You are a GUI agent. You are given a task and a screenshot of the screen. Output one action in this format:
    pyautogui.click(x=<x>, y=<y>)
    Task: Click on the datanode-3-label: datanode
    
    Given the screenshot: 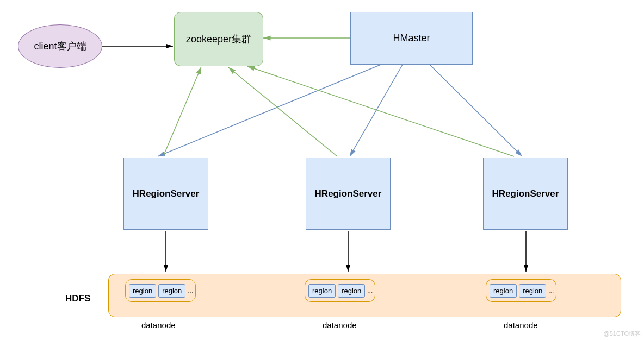 What is the action you would take?
    pyautogui.click(x=521, y=325)
    